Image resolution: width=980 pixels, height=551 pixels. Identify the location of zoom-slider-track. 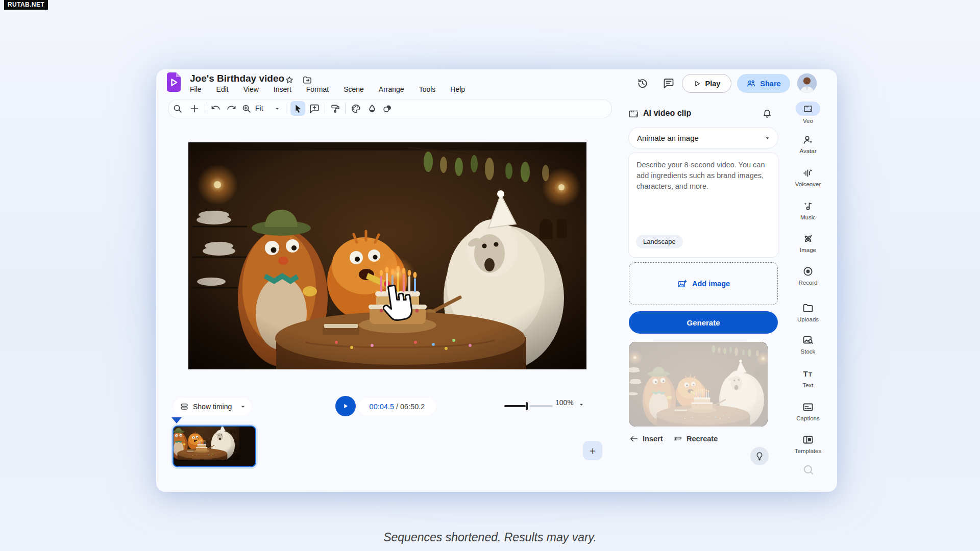
(541, 406).